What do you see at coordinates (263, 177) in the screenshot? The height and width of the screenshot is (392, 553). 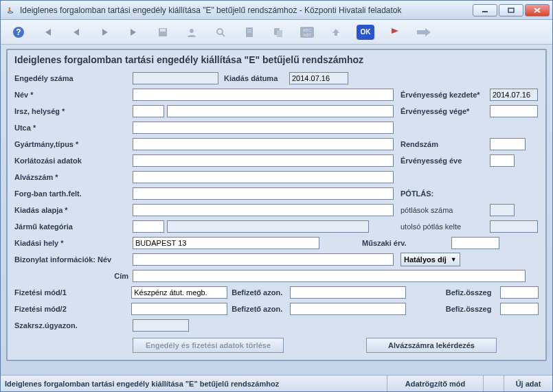 I see `alvazszam-field` at bounding box center [263, 177].